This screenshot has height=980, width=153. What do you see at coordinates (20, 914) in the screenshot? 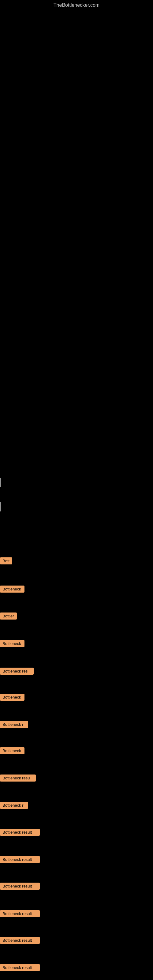
I see `bottleneck-badge-14: Bottleneck result` at bounding box center [20, 914].